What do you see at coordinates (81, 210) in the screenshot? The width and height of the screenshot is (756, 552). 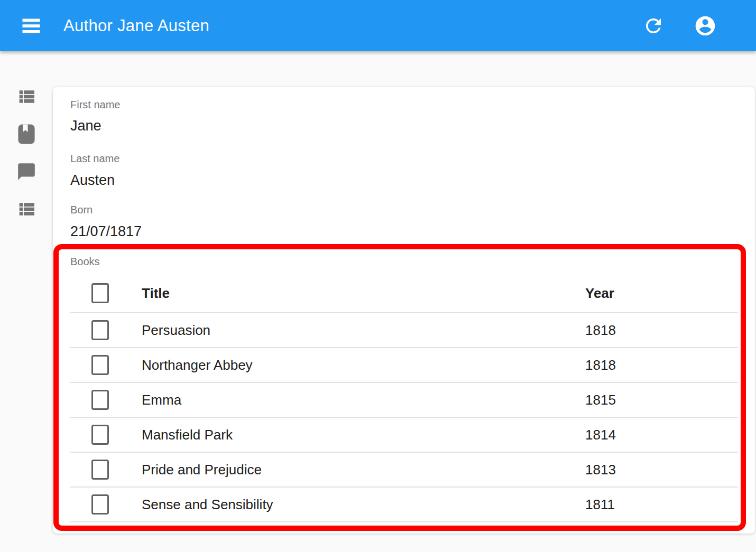 I see `field-label-born: Born` at bounding box center [81, 210].